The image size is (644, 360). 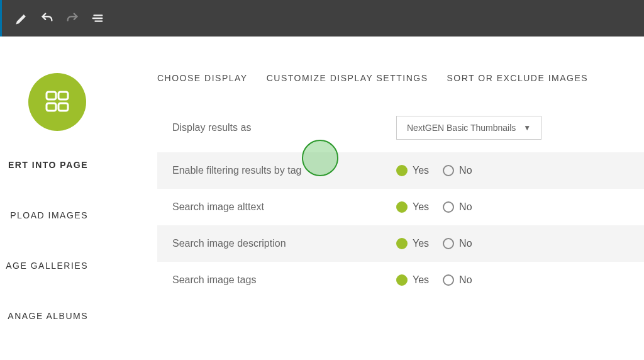 I want to click on setting-search-alttext: Search image alttext Yes No, so click(x=401, y=207).